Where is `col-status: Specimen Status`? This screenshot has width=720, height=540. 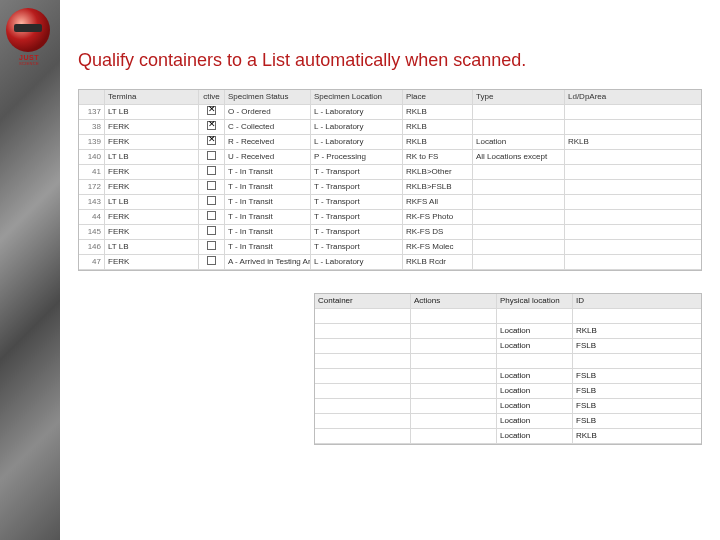 col-status: Specimen Status is located at coordinates (268, 97).